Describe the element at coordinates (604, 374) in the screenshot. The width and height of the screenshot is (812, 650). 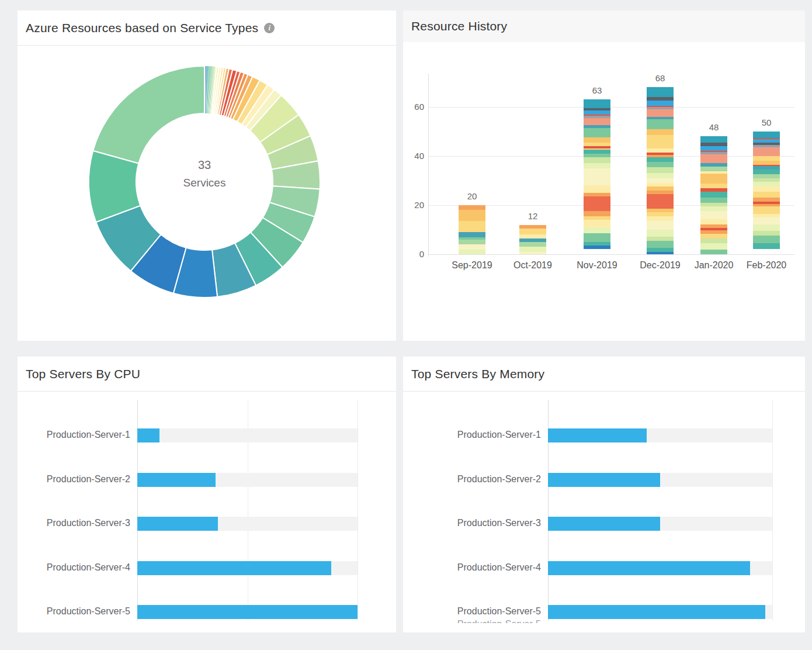
I see `panel-header: Top Servers By Memory` at that location.